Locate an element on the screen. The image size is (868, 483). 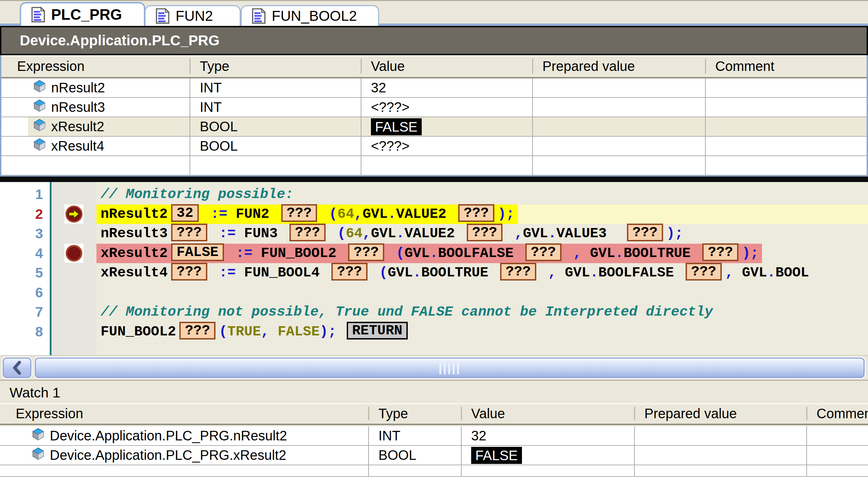
code-token-op: , is located at coordinates (734, 273).